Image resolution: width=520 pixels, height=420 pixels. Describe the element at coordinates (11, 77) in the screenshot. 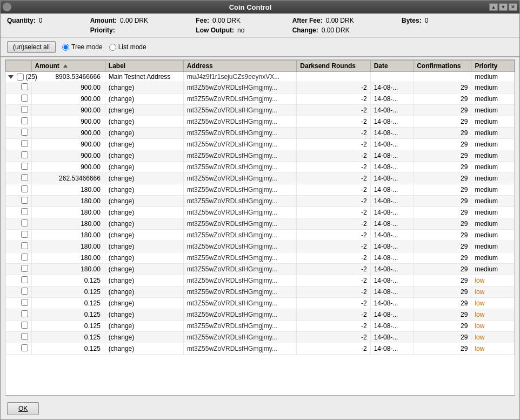

I see `tree-expand-icon` at that location.